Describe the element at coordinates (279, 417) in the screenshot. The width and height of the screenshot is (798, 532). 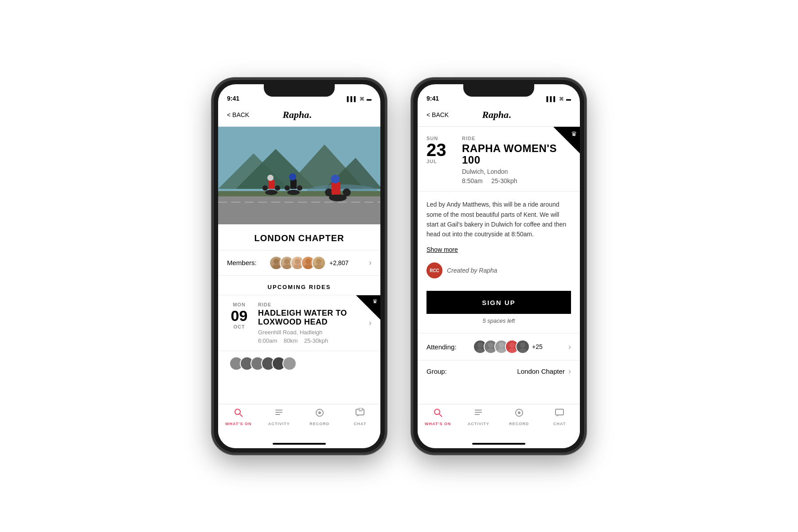
I see `nav-activity-1: ACTIVITY` at that location.